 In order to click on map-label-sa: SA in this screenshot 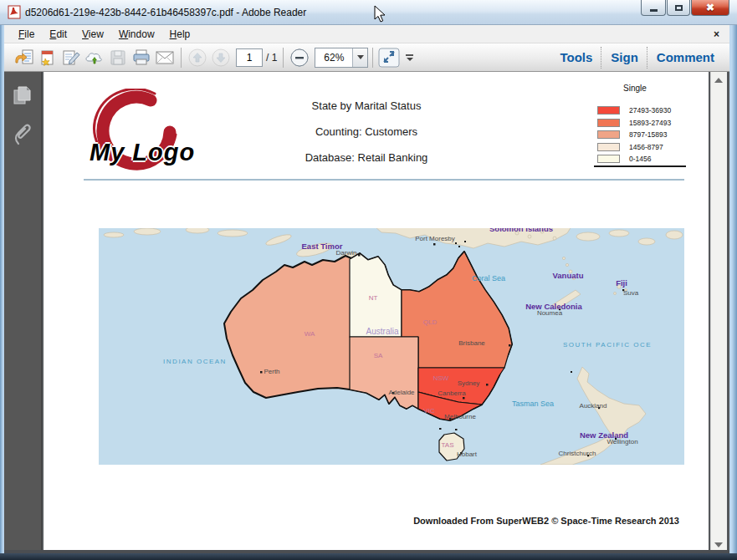, I will do `click(378, 356)`.